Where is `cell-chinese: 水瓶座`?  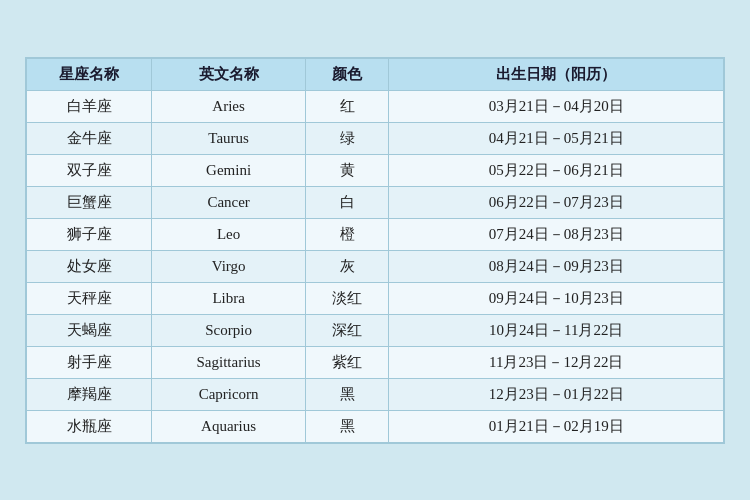
cell-chinese: 水瓶座 is located at coordinates (90, 426).